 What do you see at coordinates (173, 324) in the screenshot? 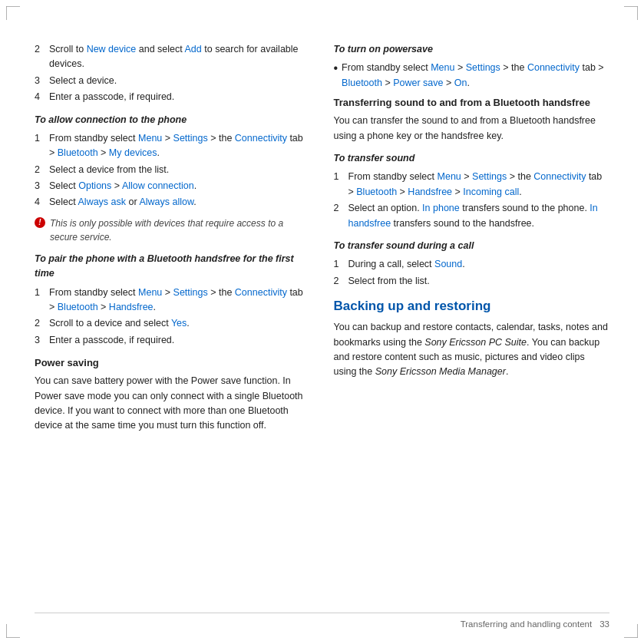
I see `step-item: 2 Scroll to a device and select Yes.` at bounding box center [173, 324].